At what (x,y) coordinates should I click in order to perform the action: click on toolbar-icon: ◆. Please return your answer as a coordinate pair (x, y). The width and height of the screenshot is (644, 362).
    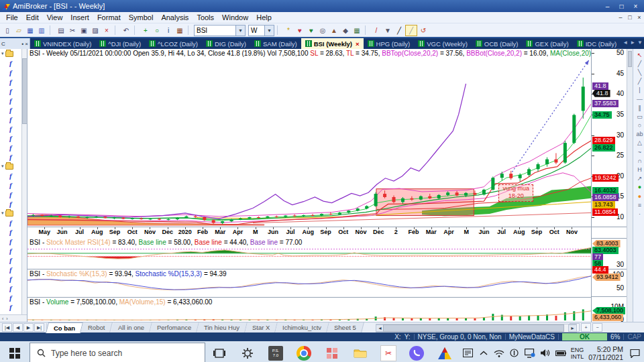
    Looking at the image, I should click on (345, 31).